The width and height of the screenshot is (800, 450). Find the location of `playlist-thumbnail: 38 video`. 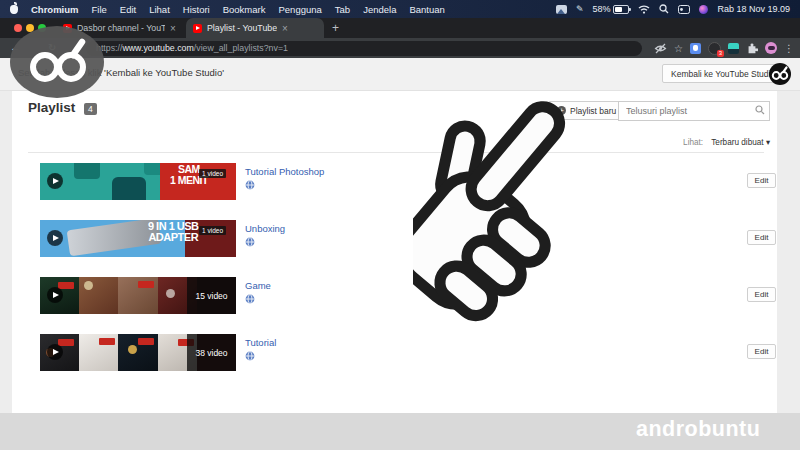

playlist-thumbnail: 38 video is located at coordinates (138, 352).